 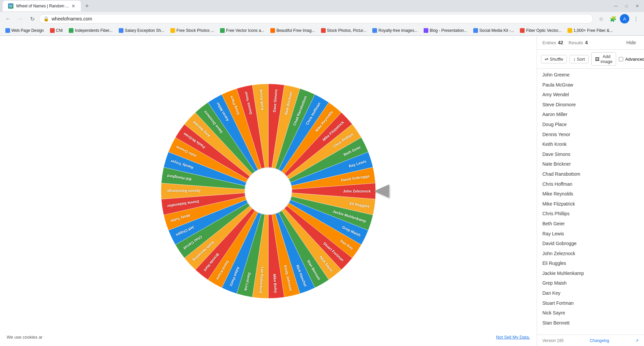 What do you see at coordinates (579, 59) in the screenshot?
I see `sort-button: ↕ Sort` at bounding box center [579, 59].